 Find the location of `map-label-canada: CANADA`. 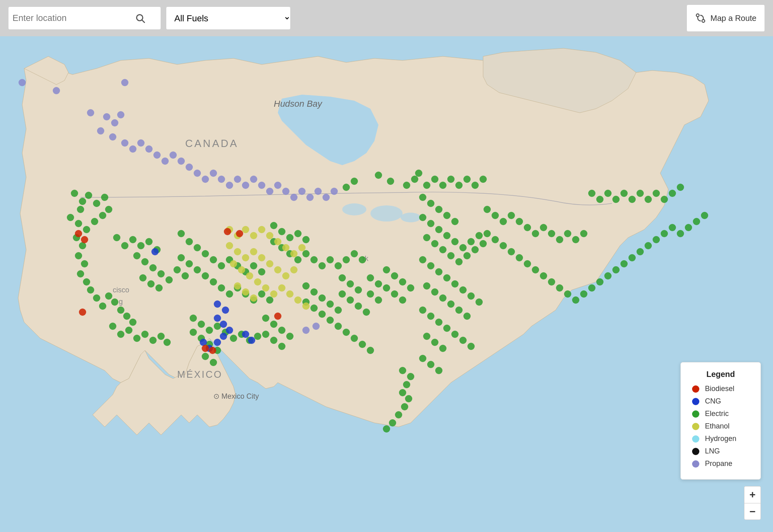

map-label-canada: CANADA is located at coordinates (212, 143).